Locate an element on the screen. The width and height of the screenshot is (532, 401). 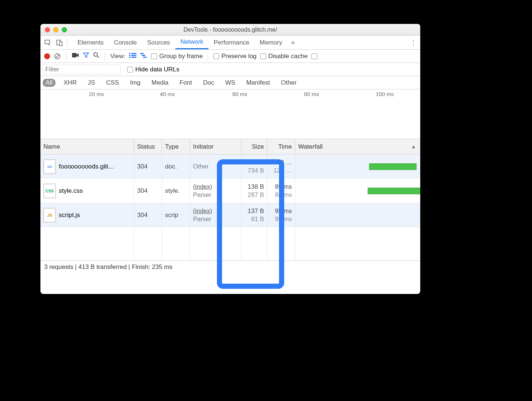
request-name: script.js is located at coordinates (69, 215).